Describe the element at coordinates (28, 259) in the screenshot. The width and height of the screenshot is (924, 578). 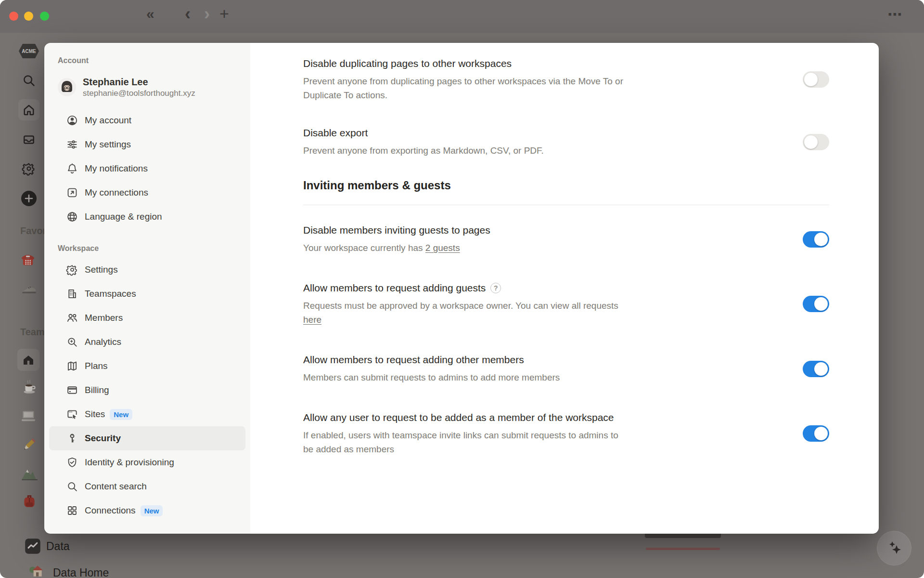
I see `telephone-emoji-icon` at that location.